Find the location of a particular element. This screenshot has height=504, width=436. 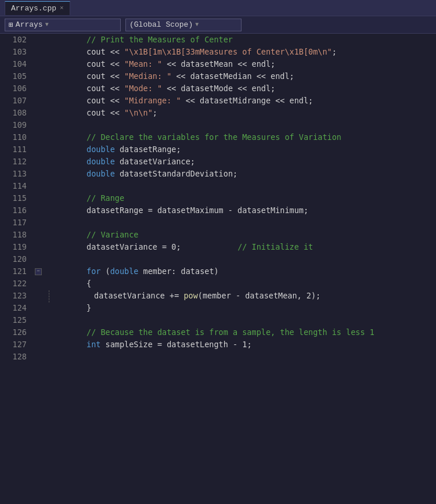

file-tab: Arrays.cpp × is located at coordinates (37, 8).